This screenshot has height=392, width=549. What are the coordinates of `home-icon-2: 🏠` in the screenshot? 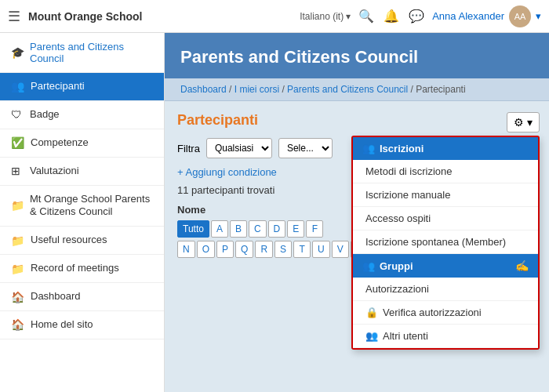 It's located at (17, 325).